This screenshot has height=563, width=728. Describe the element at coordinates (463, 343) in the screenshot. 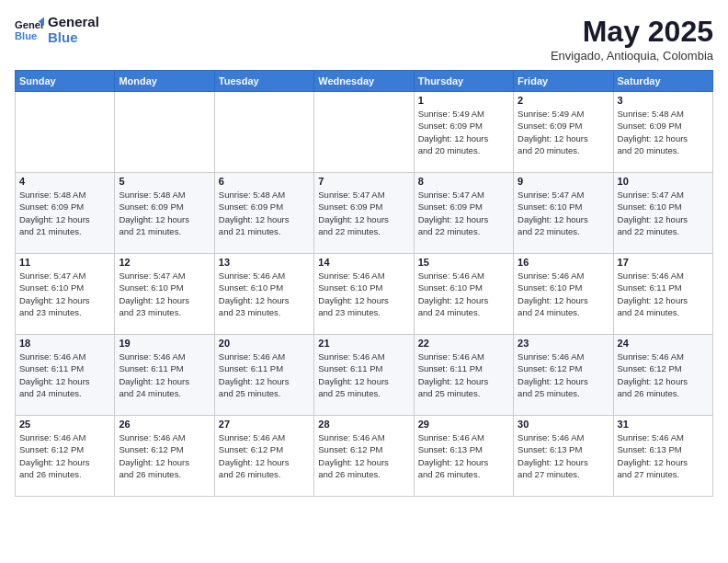

I see `day-number: 22` at that location.